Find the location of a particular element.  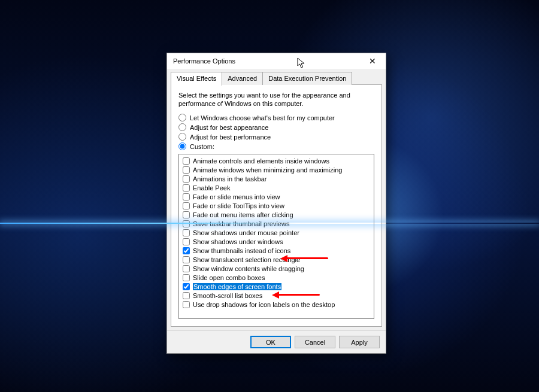

option-label: Slide open combo boxes is located at coordinates (229, 278).